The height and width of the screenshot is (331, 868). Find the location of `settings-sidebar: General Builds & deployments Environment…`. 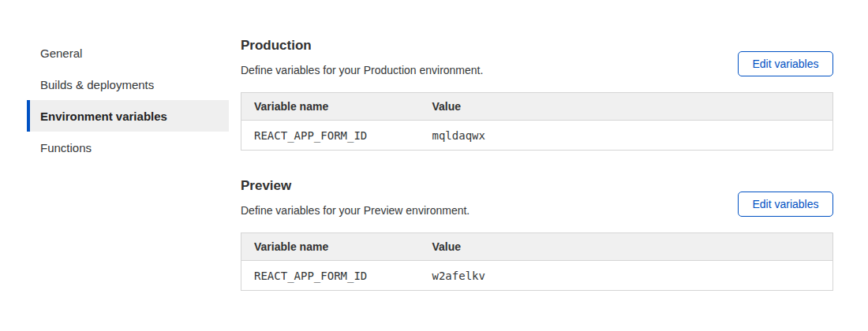

settings-sidebar: General Builds & deployments Environment… is located at coordinates (128, 100).